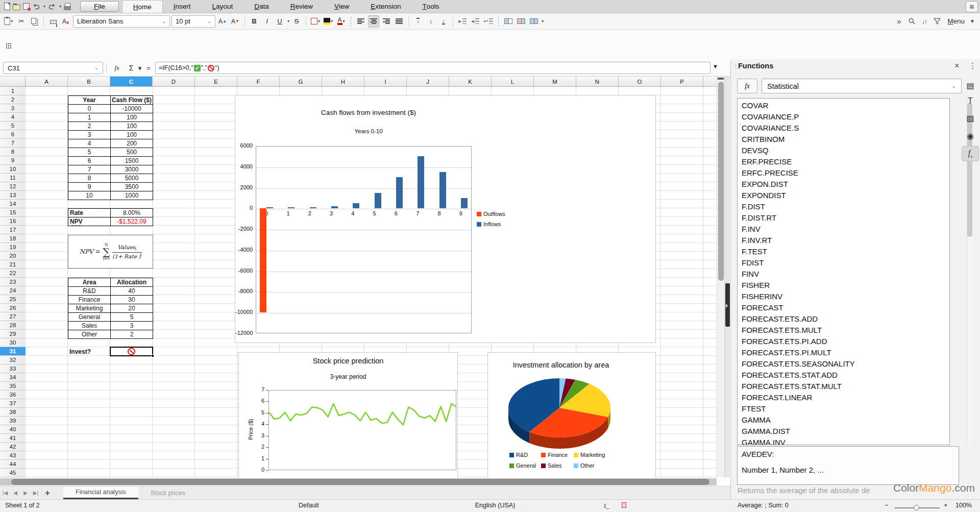  What do you see at coordinates (386, 21) in the screenshot?
I see `align-right-button` at bounding box center [386, 21].